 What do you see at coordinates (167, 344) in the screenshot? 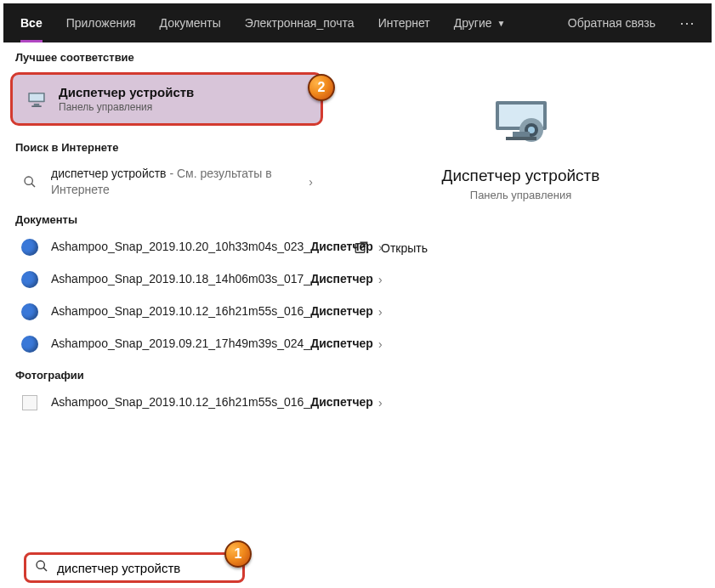
I see `document-result: Ashampoo_Snap_2019.09.21_17h49m39s_024_Д…` at bounding box center [167, 344].